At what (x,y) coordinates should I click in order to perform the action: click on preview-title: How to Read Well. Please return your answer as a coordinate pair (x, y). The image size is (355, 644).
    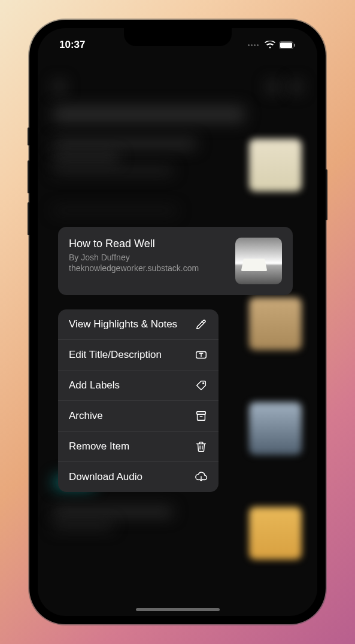
    Looking at the image, I should click on (148, 244).